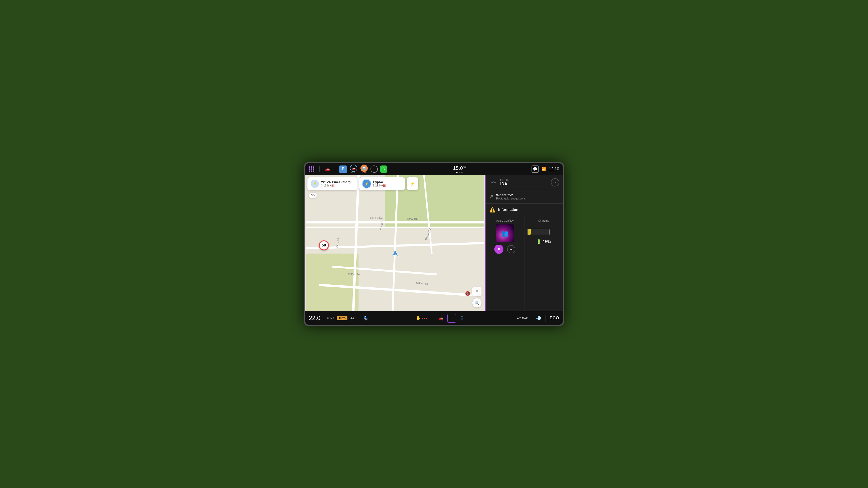 This screenshot has height=488, width=868. What do you see at coordinates (468, 294) in the screenshot?
I see `mute-icon: 🔇` at bounding box center [468, 294].